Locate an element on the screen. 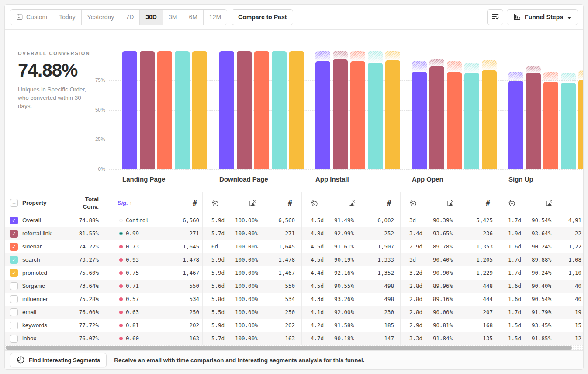 The width and height of the screenshot is (588, 374). step-time: 5.9d is located at coordinates (218, 273).